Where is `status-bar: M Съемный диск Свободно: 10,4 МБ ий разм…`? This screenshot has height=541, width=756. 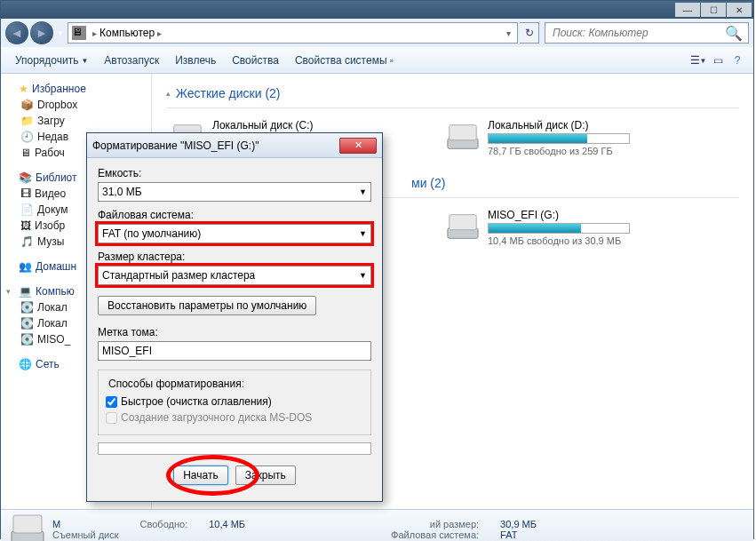
status-bar: M Съемный диск Свободно: 10,4 МБ ий разм… is located at coordinates (377, 525).